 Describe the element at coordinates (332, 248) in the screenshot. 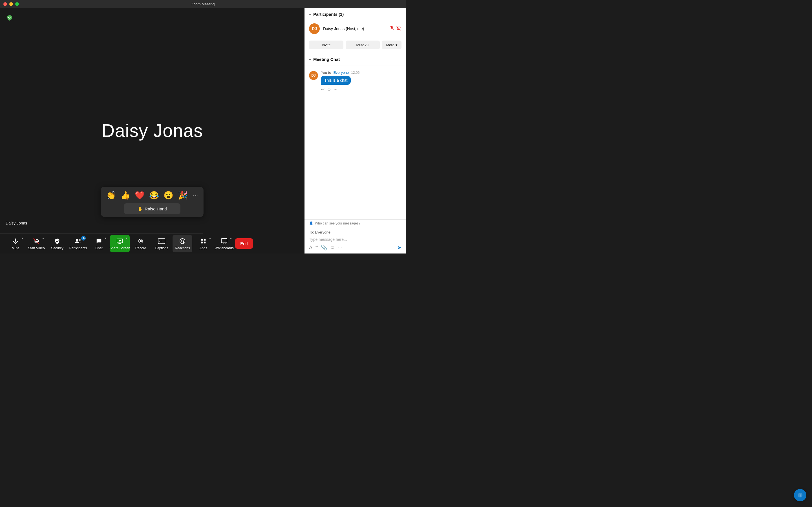

I see `emoji-icon: ☺` at that location.